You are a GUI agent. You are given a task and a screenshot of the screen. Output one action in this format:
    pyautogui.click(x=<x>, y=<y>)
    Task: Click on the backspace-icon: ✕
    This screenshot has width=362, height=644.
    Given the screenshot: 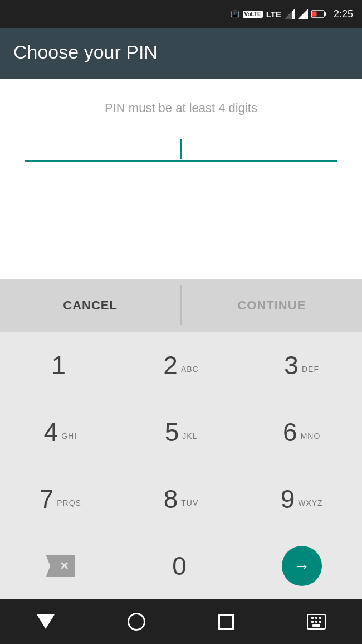 What is the action you would take?
    pyautogui.click(x=60, y=566)
    